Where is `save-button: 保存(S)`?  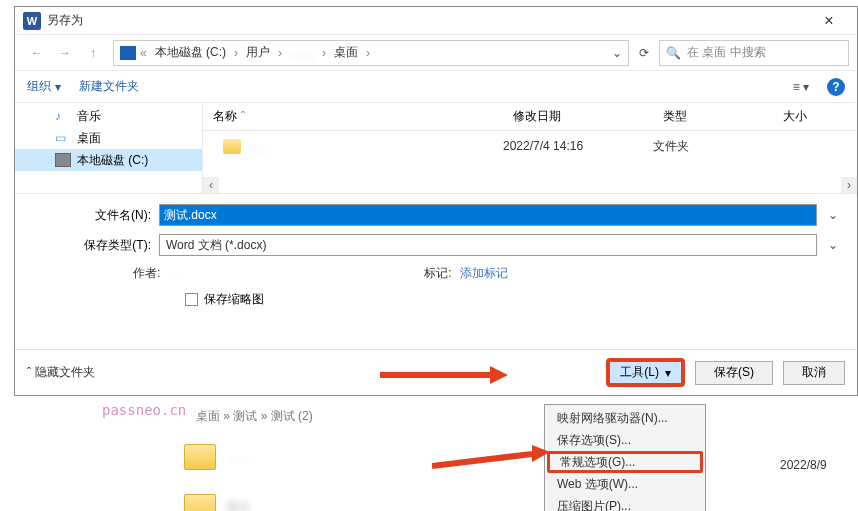 save-button: 保存(S) is located at coordinates (734, 373).